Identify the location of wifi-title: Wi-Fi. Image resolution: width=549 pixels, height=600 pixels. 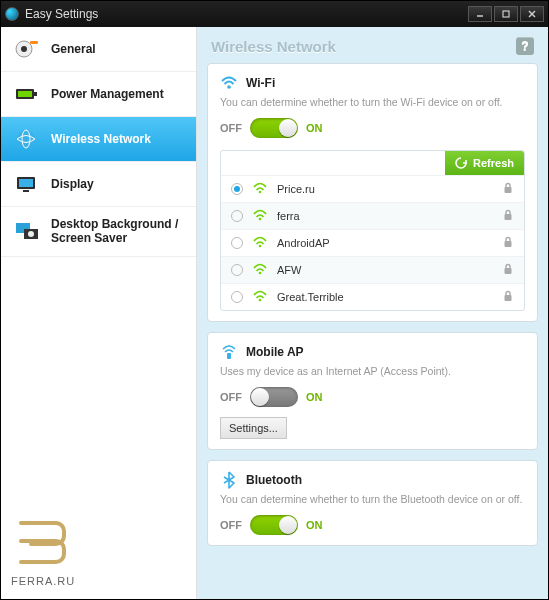
(260, 83).